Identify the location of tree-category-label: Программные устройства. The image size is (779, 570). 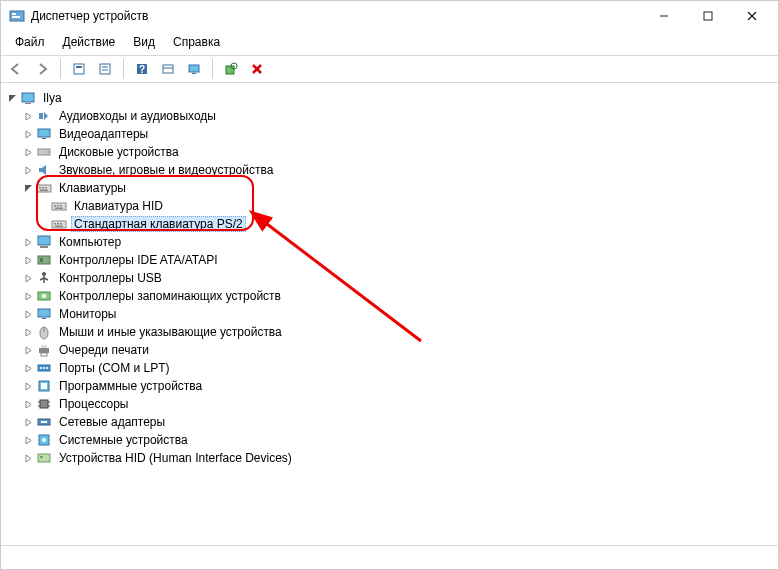
(130, 386).